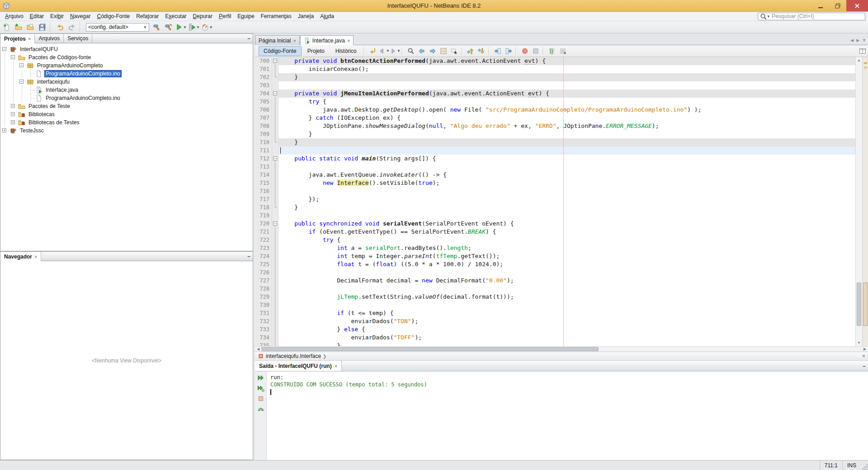 The height and width of the screenshot is (470, 868). I want to click on tree-item-bibliotecas: +Bibliotecas, so click(127, 114).